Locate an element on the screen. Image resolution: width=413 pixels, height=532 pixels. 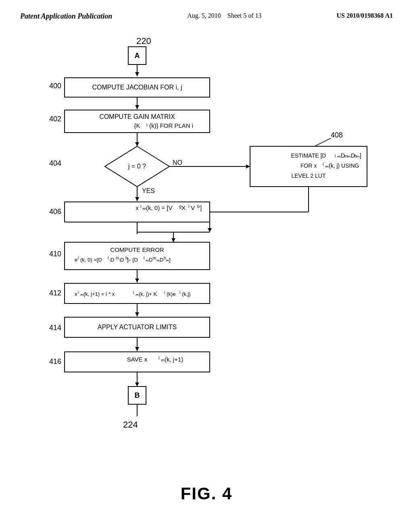
label-410-dm2: ₘD is located at coordinates (160, 260).